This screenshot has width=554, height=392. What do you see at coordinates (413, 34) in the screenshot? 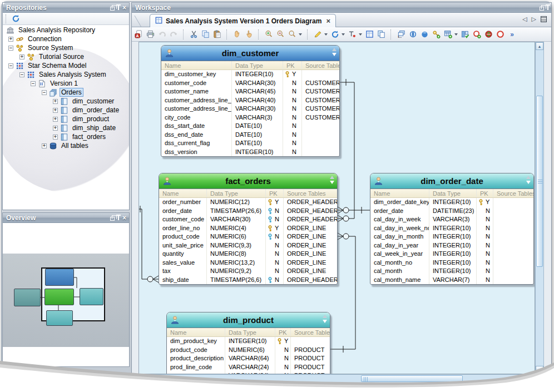
I see `toggle-display-icon` at bounding box center [413, 34].